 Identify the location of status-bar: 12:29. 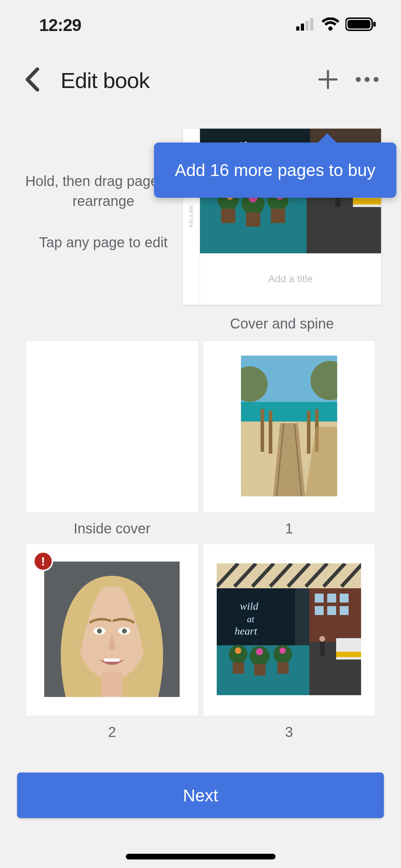
(200, 25).